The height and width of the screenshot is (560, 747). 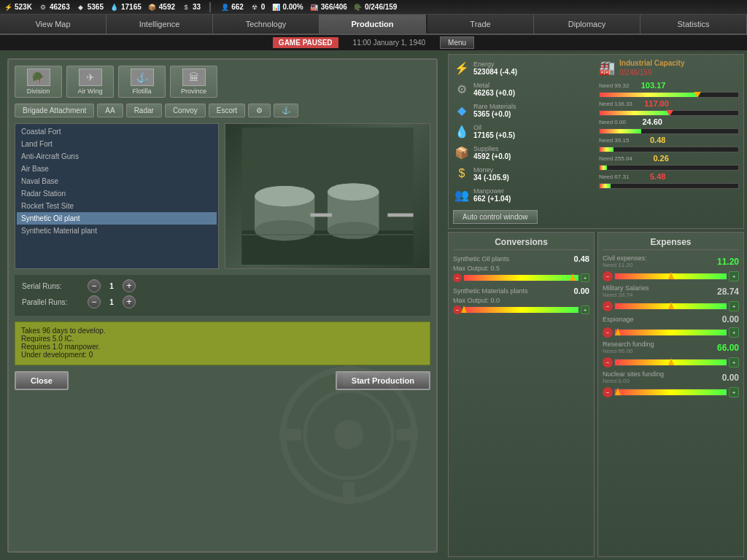 I want to click on unit-tab-flotilla: ⚓ Flotilla, so click(x=142, y=82).